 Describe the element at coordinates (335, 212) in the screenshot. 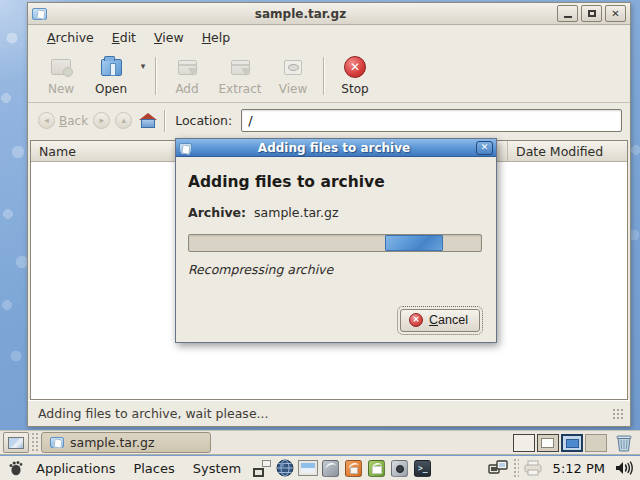

I see `archive-line: Archive:sample.tar.gz` at that location.